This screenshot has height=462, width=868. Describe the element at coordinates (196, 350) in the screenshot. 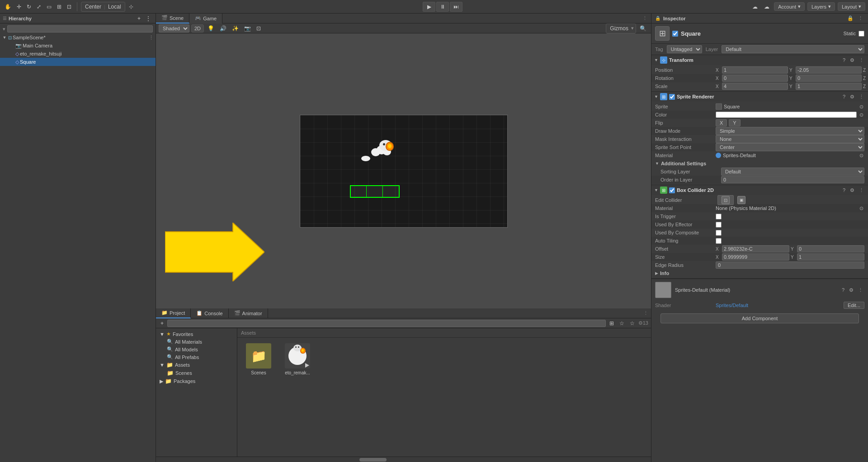

I see `all-models-item: 🔍 All Models` at that location.